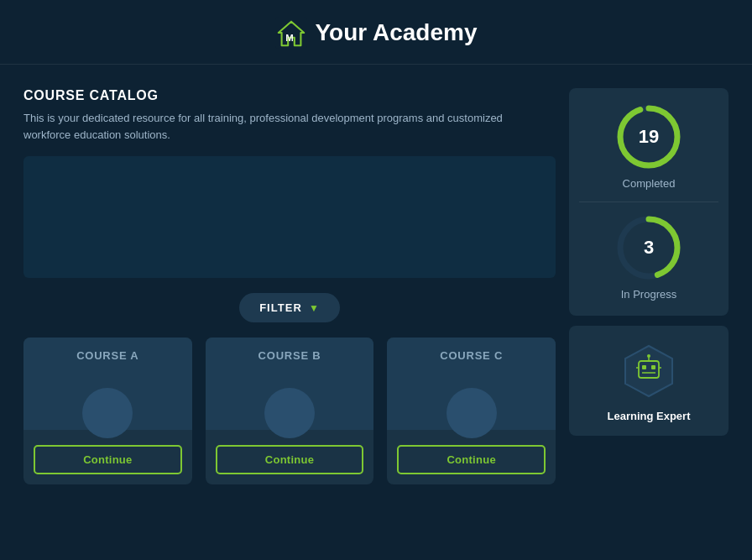 The image size is (752, 560). I want to click on in-progress-label: In Progress, so click(649, 294).